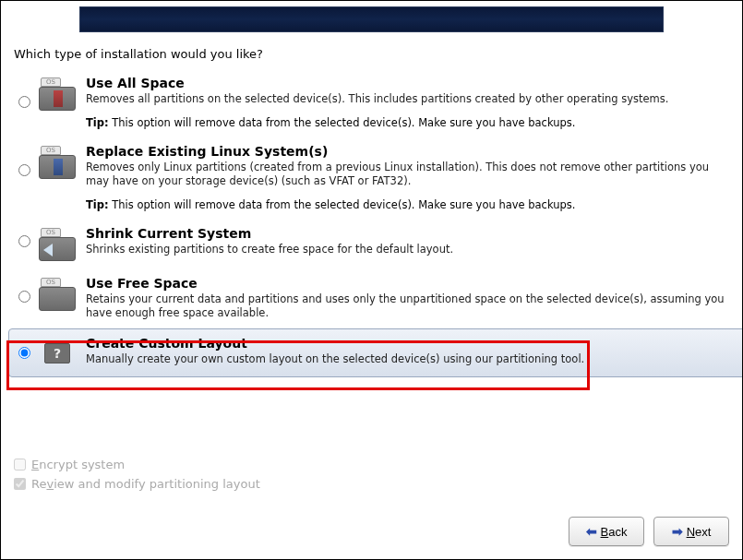 The height and width of the screenshot is (560, 743). Describe the element at coordinates (408, 83) in the screenshot. I see `option-title: Use All Space` at that location.